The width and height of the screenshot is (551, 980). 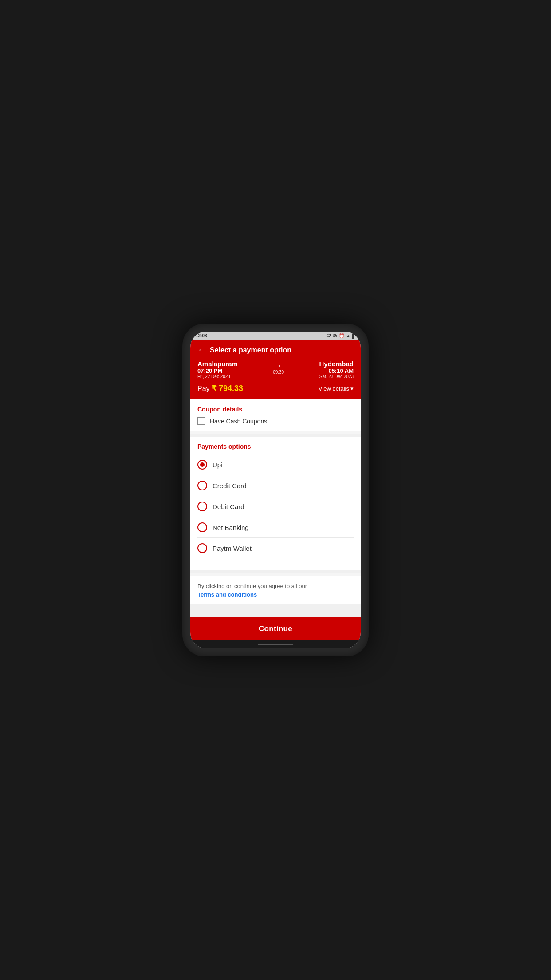 What do you see at coordinates (279, 366) in the screenshot?
I see `route-arrow: →` at bounding box center [279, 366].